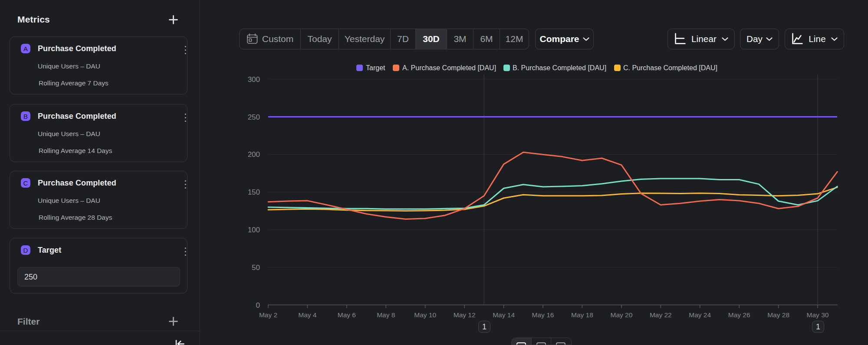  What do you see at coordinates (543, 315) in the screenshot?
I see `svg-text: May 16` at bounding box center [543, 315].